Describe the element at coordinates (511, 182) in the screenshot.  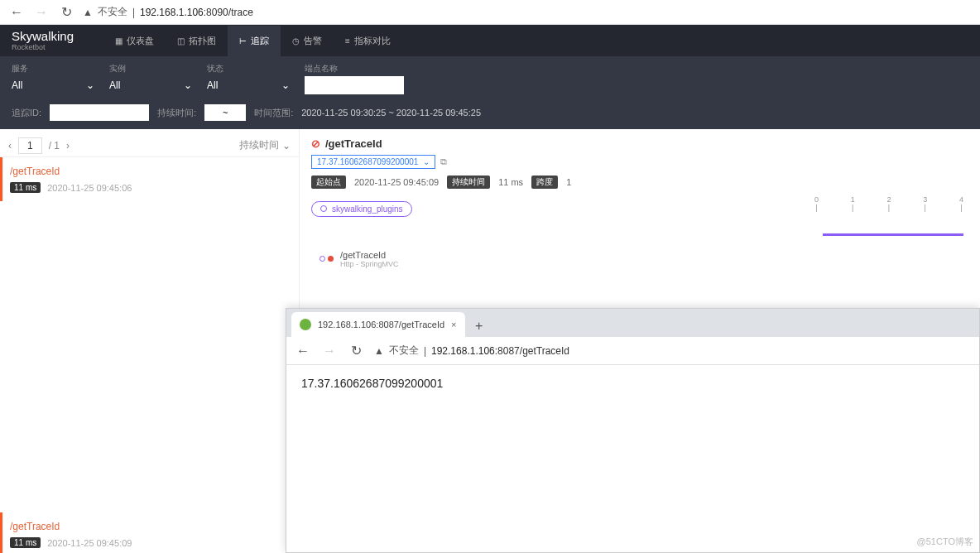
I see `duration-meta-value: 11 ms` at that location.